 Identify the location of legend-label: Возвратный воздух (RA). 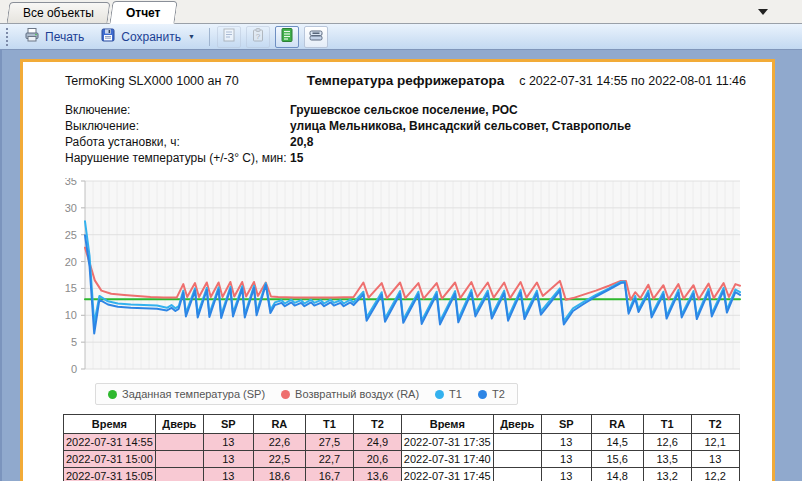
(357, 394).